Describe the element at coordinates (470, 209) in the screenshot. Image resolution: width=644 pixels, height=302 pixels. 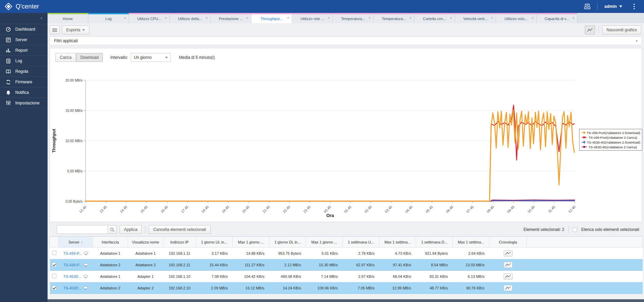
I see `svg-text: 07.45` at that location.